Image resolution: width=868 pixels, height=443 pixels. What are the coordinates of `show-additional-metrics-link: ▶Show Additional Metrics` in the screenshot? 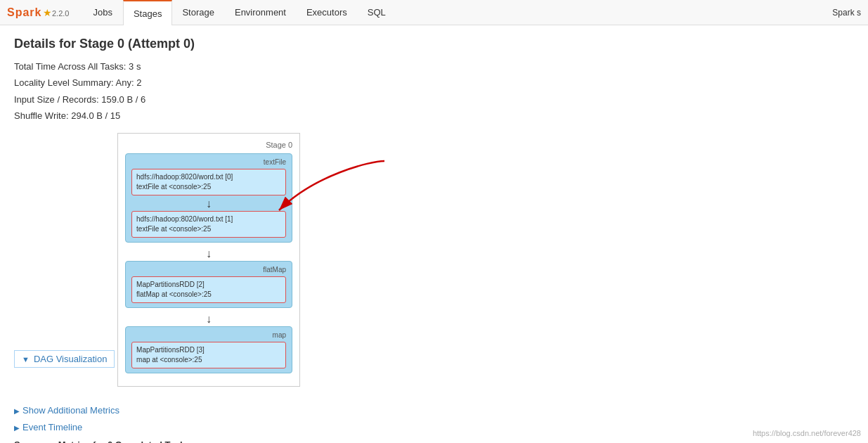 It's located at (434, 411).